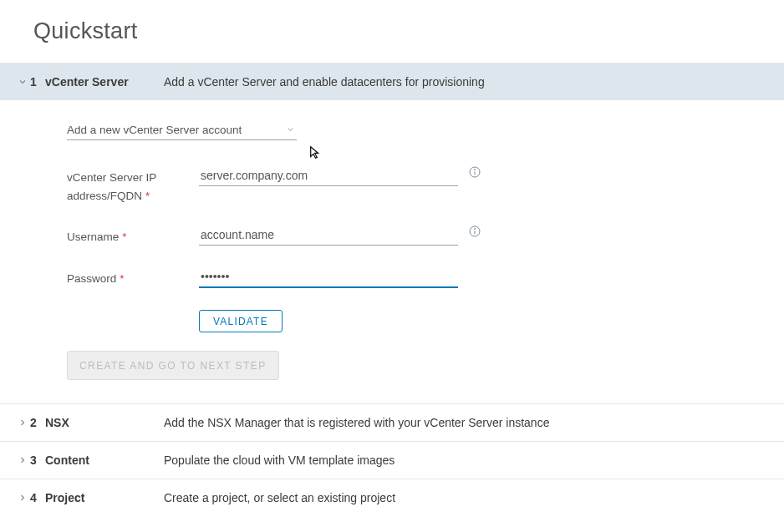 This screenshot has width=784, height=532. I want to click on step-number: 3, so click(38, 460).